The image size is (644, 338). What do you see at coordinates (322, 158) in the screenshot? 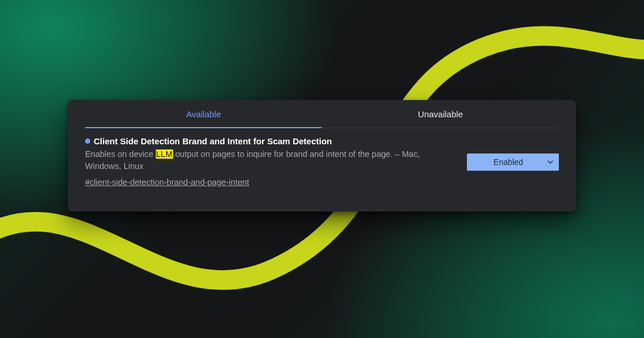
I see `flag-row: Client Side Detection Brand and Intent f…` at bounding box center [322, 158].